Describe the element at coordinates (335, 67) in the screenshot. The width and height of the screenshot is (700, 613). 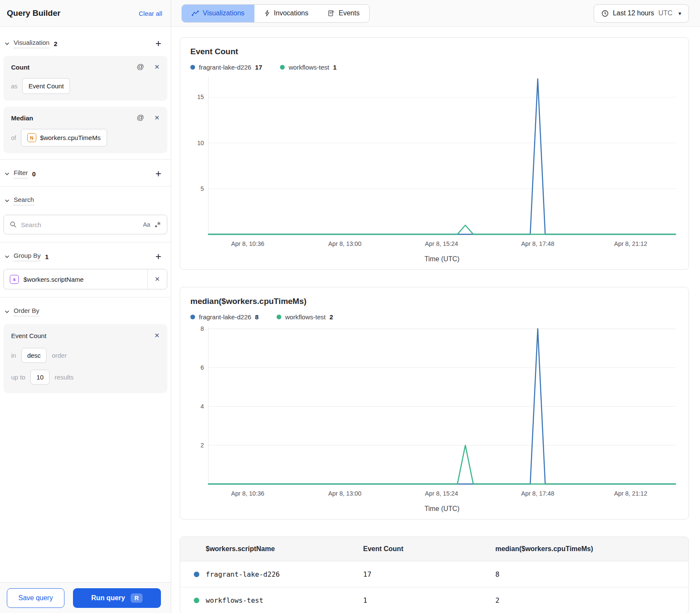
I see `legend-series-value: 1` at that location.